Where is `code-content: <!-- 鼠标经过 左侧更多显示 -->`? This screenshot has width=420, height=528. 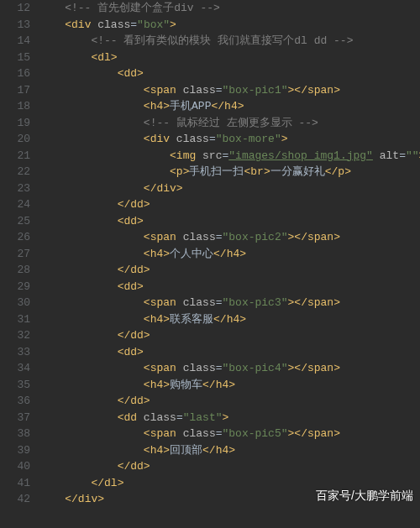 code-content: <!-- 鼠标经过 左侧更多显示 --> is located at coordinates (229, 123).